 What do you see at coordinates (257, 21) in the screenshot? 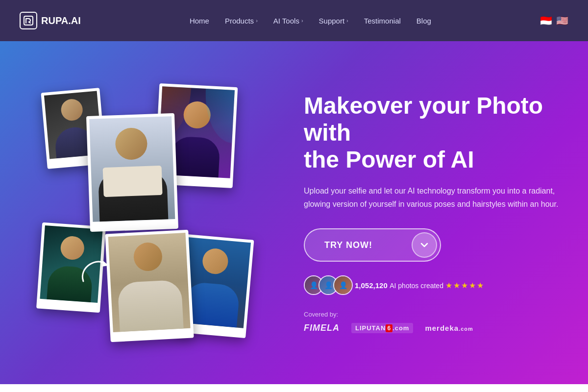
I see `products-chevron-icon: ›` at bounding box center [257, 21].